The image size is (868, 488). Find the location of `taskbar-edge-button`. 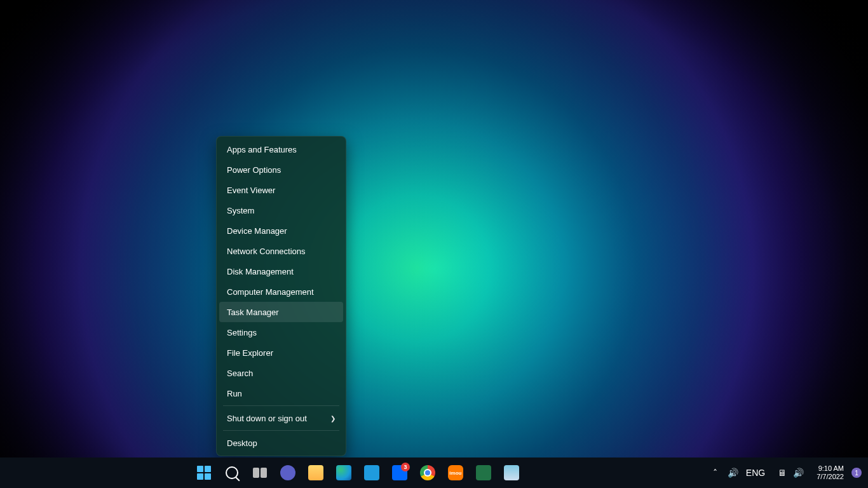

taskbar-edge-button is located at coordinates (344, 473).